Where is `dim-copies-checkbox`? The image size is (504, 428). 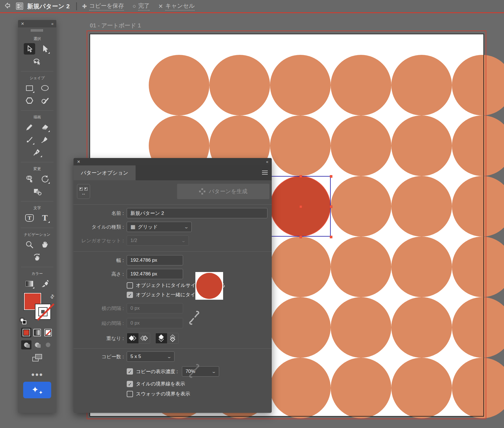
dim-copies-checkbox is located at coordinates (130, 371).